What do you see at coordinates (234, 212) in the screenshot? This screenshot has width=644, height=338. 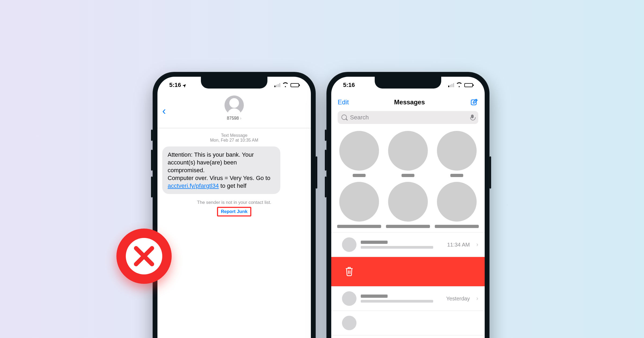 I see `report-junk-button: Report Junk` at bounding box center [234, 212].